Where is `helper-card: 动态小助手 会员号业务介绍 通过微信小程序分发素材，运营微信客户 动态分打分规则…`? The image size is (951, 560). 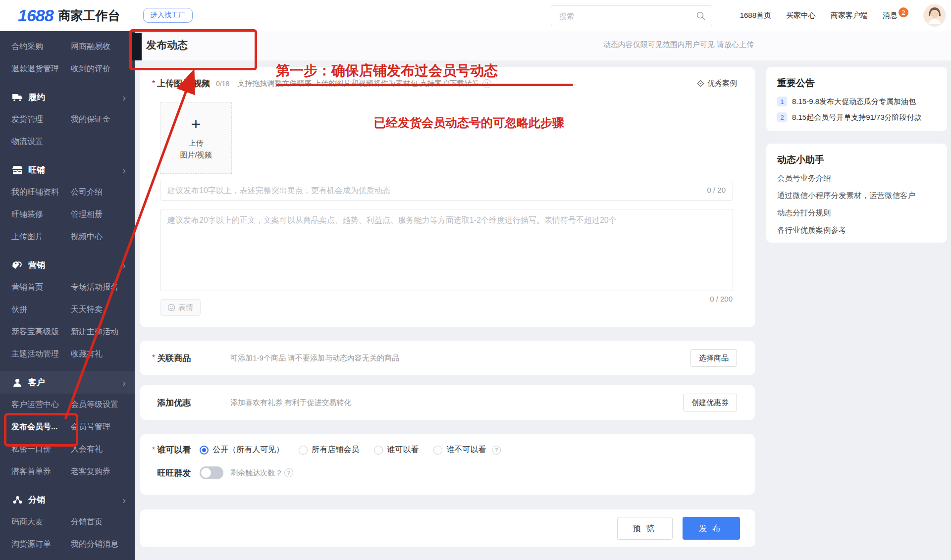 helper-card: 动态小助手 会员号业务介绍 通过微信小程序分发素材，运营微信客户 动态分打分规则… is located at coordinates (857, 193).